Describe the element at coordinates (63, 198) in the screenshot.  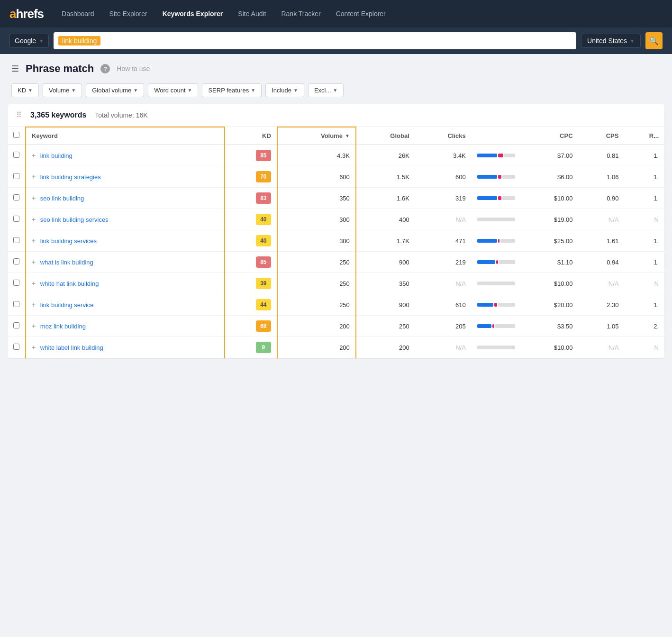
I see `keyword-link: seo link building` at that location.